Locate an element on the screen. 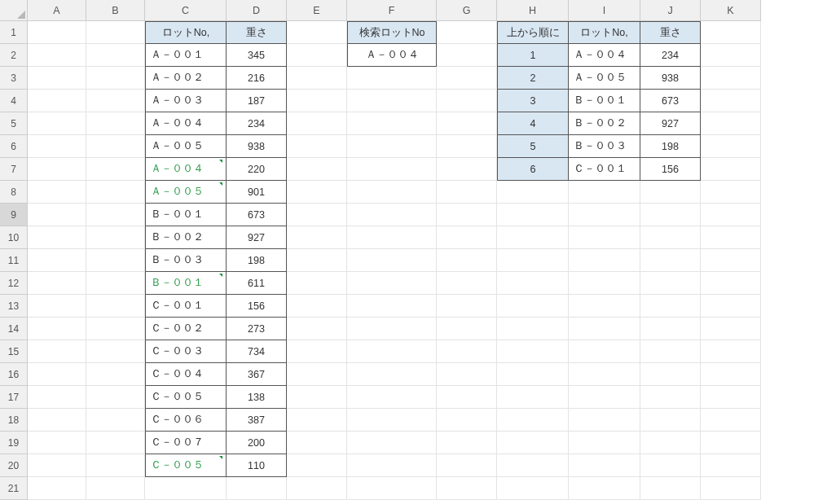 The image size is (814, 504). row-header-21: 21 is located at coordinates (14, 489).